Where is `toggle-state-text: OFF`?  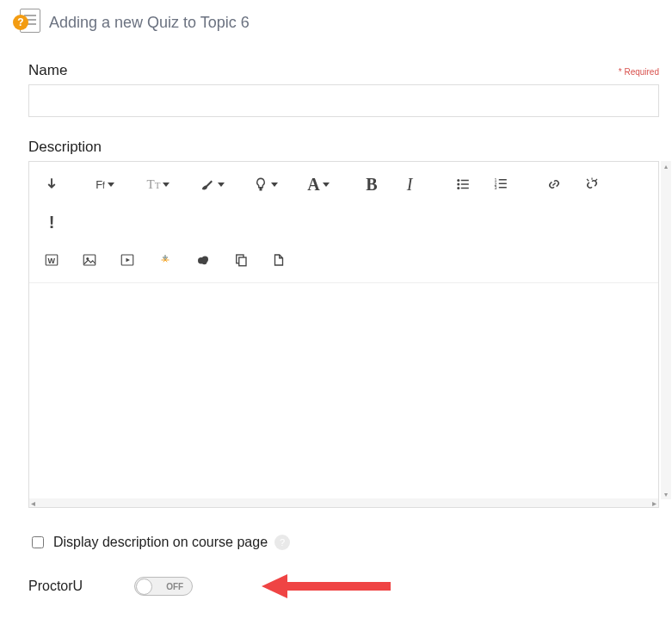
toggle-state-text: OFF is located at coordinates (175, 587).